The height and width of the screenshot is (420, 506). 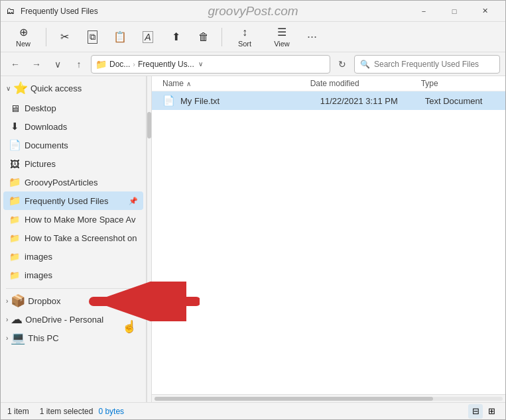 I want to click on back-button: ←, so click(x=15, y=64).